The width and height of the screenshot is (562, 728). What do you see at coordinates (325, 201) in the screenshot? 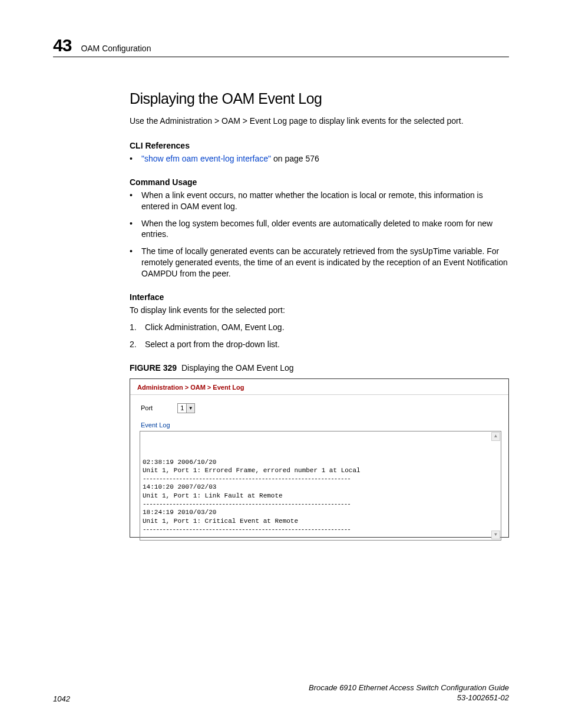
I see `usage-text: When a link event occurs, no matter whet…` at bounding box center [325, 201].